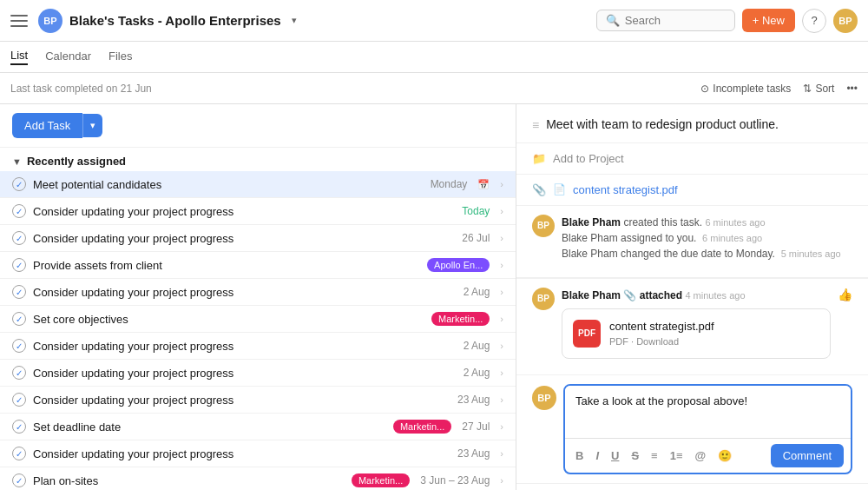 The height and width of the screenshot is (490, 868). What do you see at coordinates (668, 21) in the screenshot?
I see `search-input` at bounding box center [668, 21].